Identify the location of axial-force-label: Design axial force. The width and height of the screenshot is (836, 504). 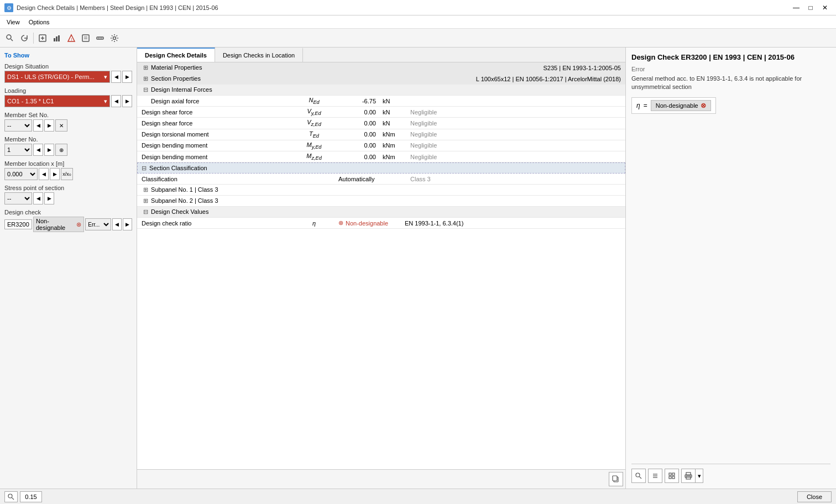
(215, 101).